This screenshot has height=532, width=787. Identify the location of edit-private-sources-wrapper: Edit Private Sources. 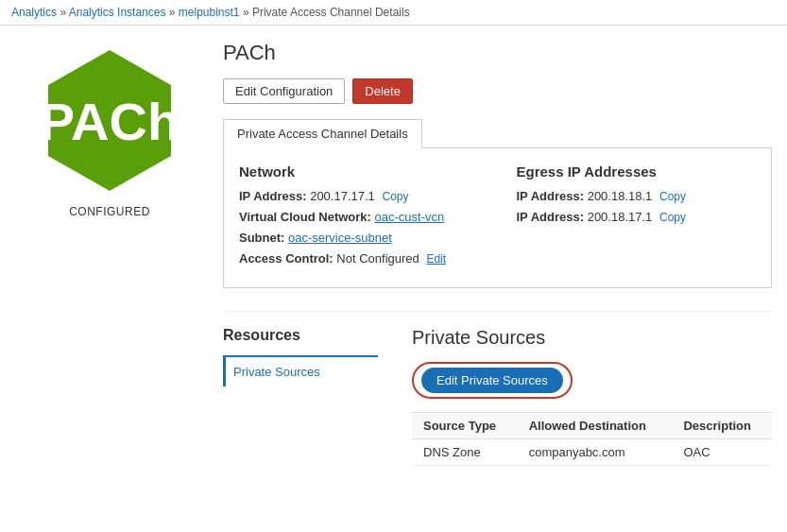
(492, 380).